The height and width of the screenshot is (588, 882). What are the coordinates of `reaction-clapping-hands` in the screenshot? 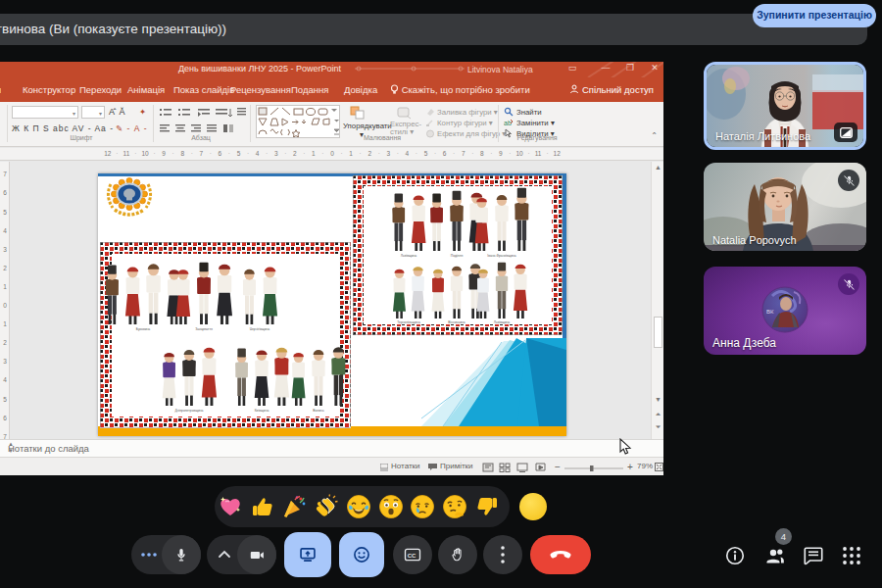 It's located at (326, 507).